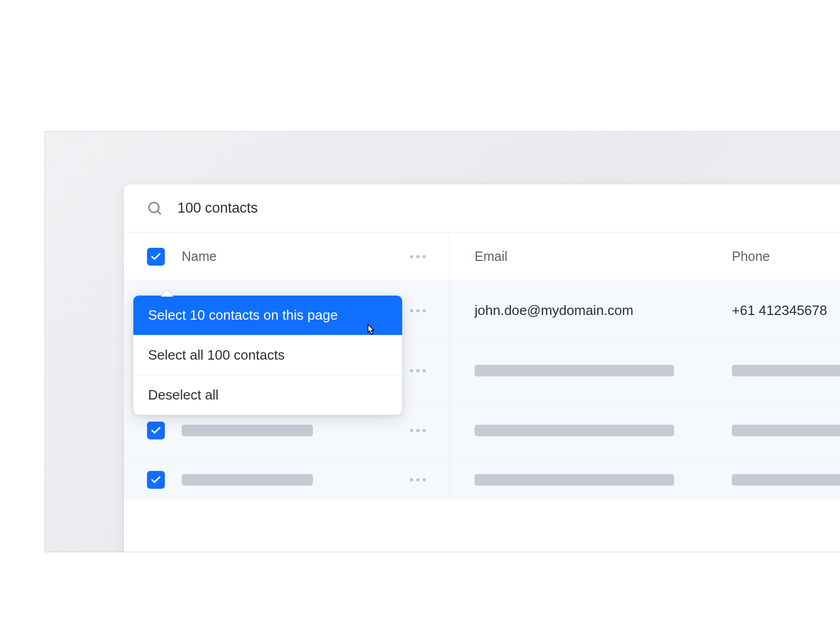  I want to click on select-page-option: Select 10 contacts on this page, so click(268, 316).